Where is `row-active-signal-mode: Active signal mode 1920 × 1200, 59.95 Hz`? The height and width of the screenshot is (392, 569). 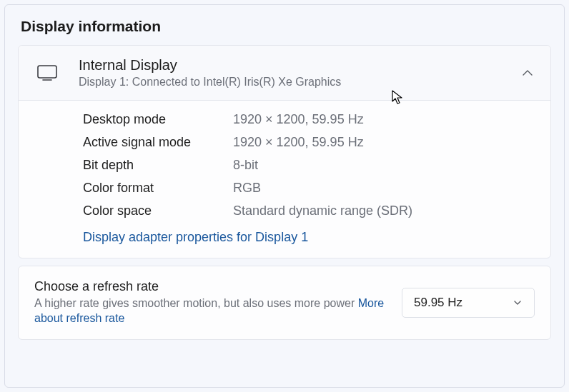
row-active-signal-mode: Active signal mode 1920 × 1200, 59.95 Hz is located at coordinates (309, 143).